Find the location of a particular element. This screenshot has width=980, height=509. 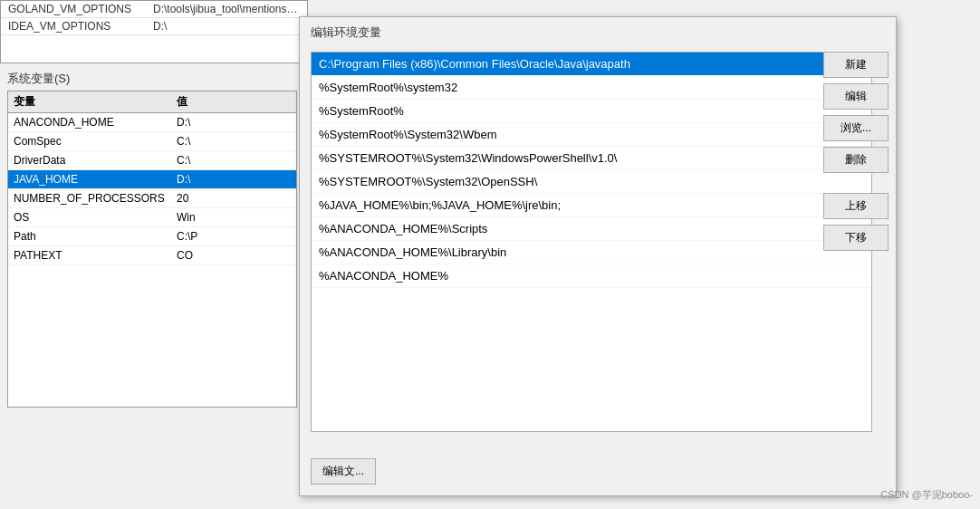

path-list-item: %SYSTEMROOT%\System32\WindowsPowerShell\… is located at coordinates (591, 158).